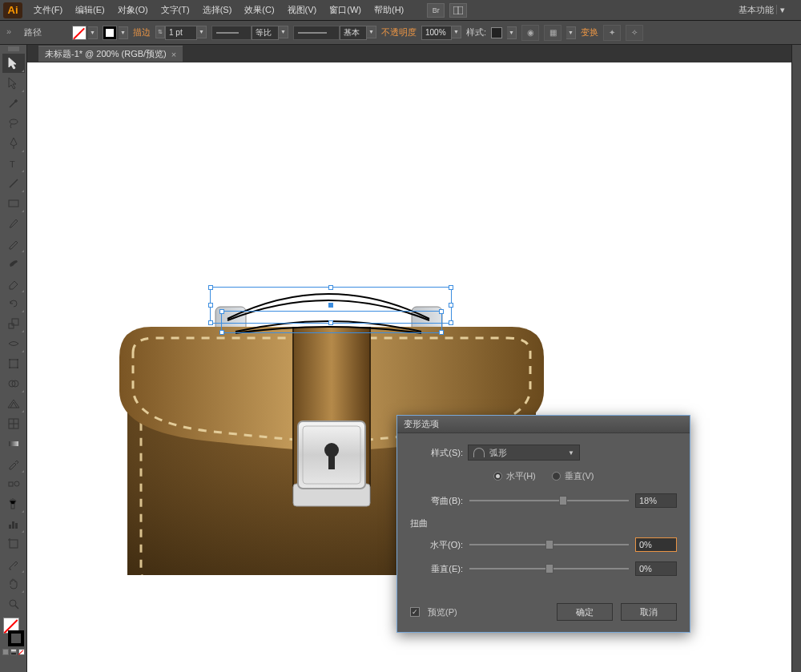 The image size is (801, 672). I want to click on stroke-indicator, so click(16, 638).